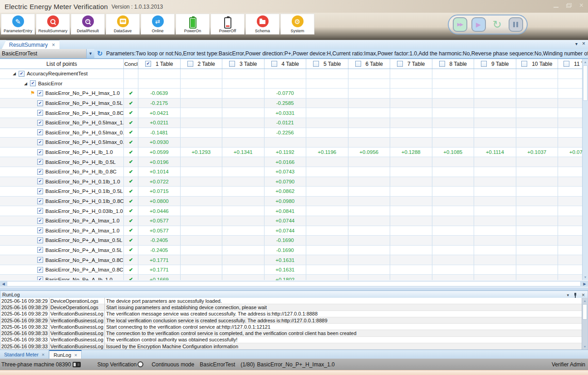 This screenshot has width=588, height=375. What do you see at coordinates (479, 25) in the screenshot?
I see `play-button: ▶` at bounding box center [479, 25].